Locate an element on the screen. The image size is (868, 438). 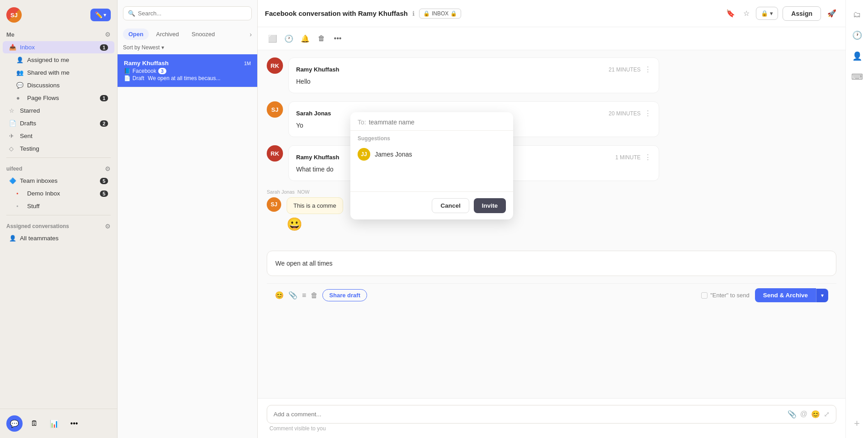
sidebar-item-demo-inbox: ● Demo Inbox 5 is located at coordinates (59, 194).